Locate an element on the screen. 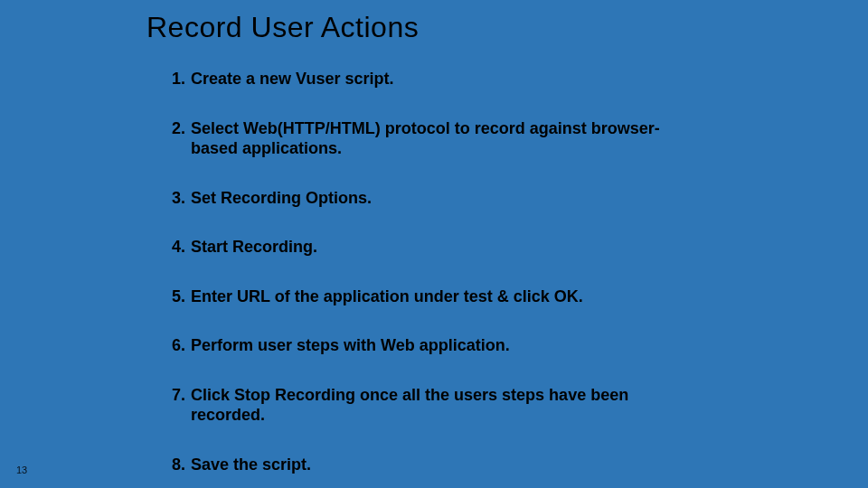  item-text: Create a new Vuser script. is located at coordinates (292, 80).